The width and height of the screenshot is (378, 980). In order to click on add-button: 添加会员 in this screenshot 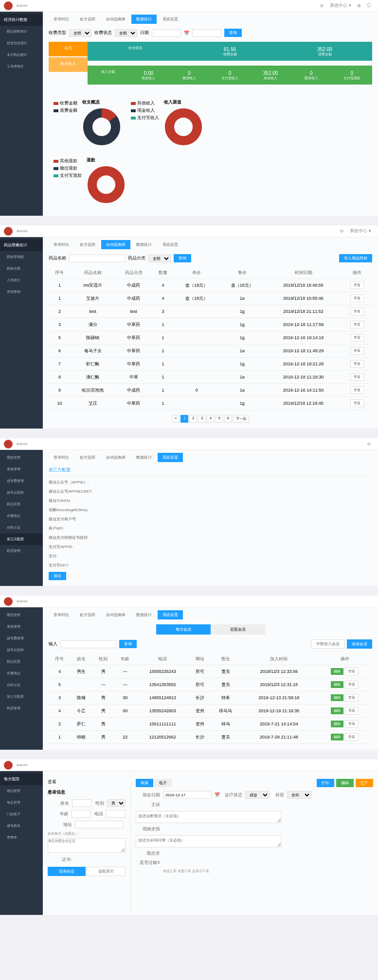, I will do `click(360, 644)`.